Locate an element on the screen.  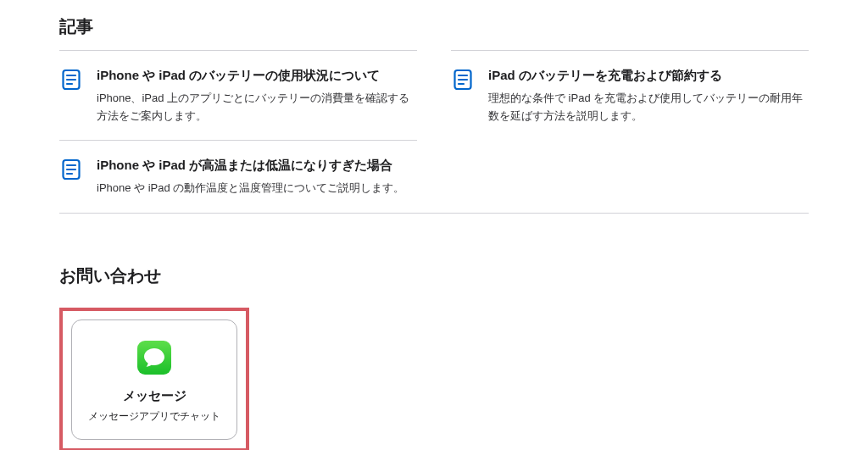
highlight-annotation: メッセージ メッセージアプリでチャット is located at coordinates (154, 379).